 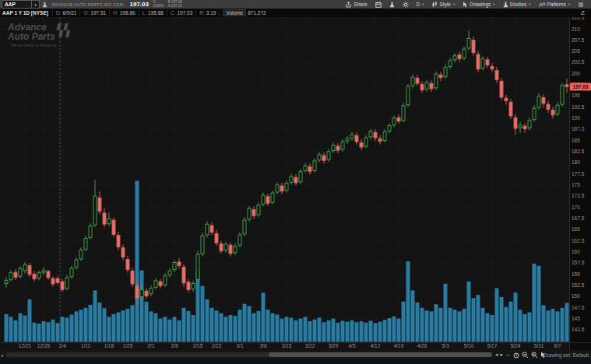 I want to click on top-toolbar: AAP ▾ ADVANCE AUTO PARTS INC COM 197.03 …, so click(x=296, y=5).